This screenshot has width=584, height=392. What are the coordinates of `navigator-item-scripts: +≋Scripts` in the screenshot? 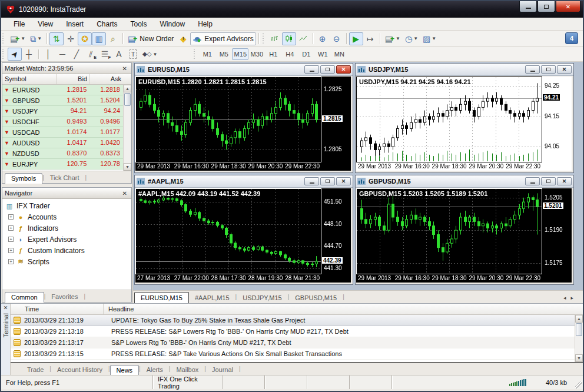 It's located at (69, 261).